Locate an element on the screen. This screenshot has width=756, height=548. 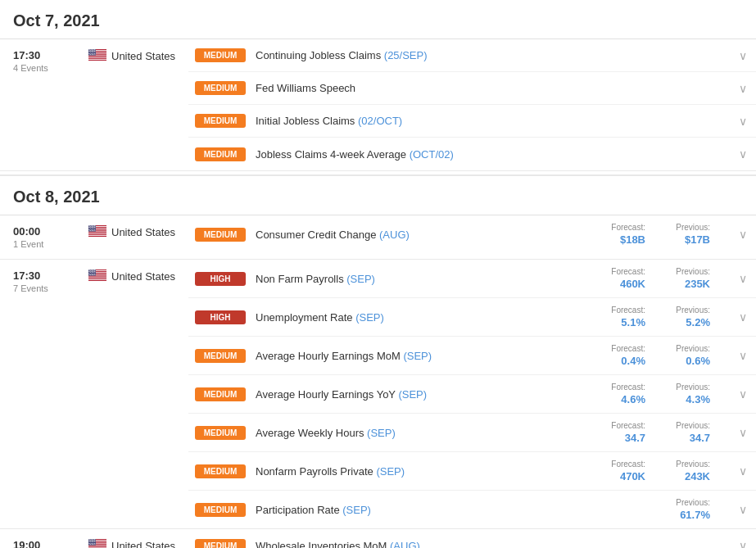
event-row: MEDIUMConsumer Credit Change (AUG)Foreca… is located at coordinates (472, 234).